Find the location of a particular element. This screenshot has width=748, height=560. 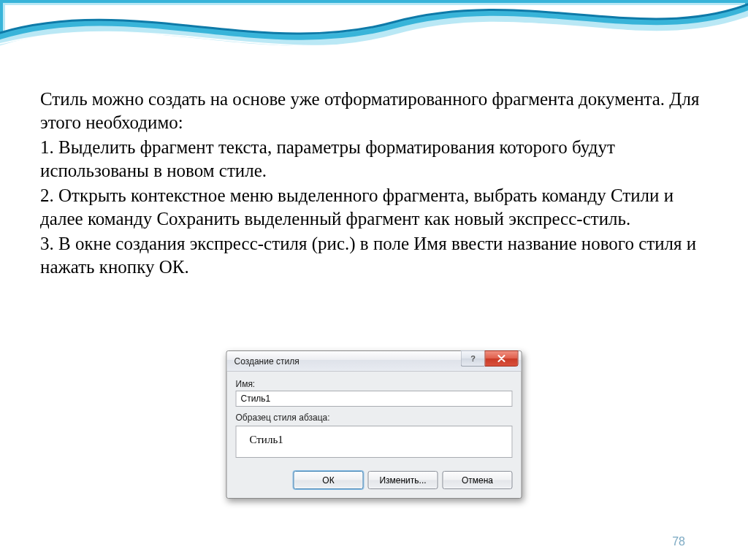

create-style-dialog: Создание стиля ? Имя: Образец стиля абза… is located at coordinates (374, 425).